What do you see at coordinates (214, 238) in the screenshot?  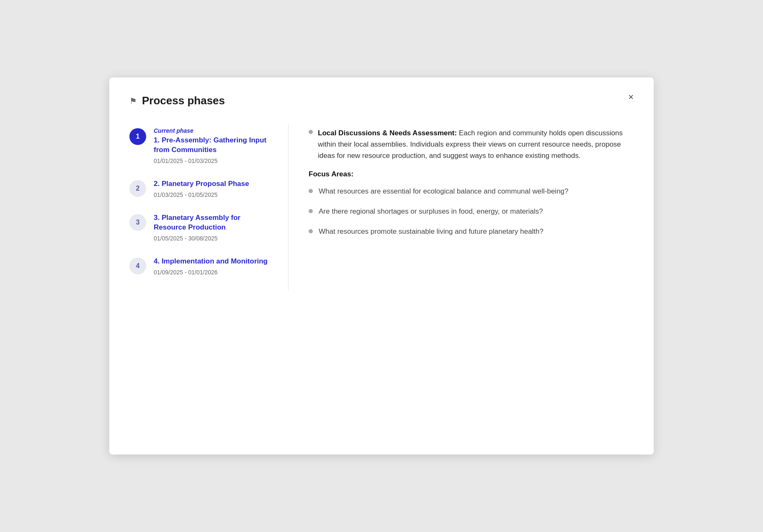 I see `phase-dates-3: 01/05/2025 - 30/08/2025` at bounding box center [214, 238].